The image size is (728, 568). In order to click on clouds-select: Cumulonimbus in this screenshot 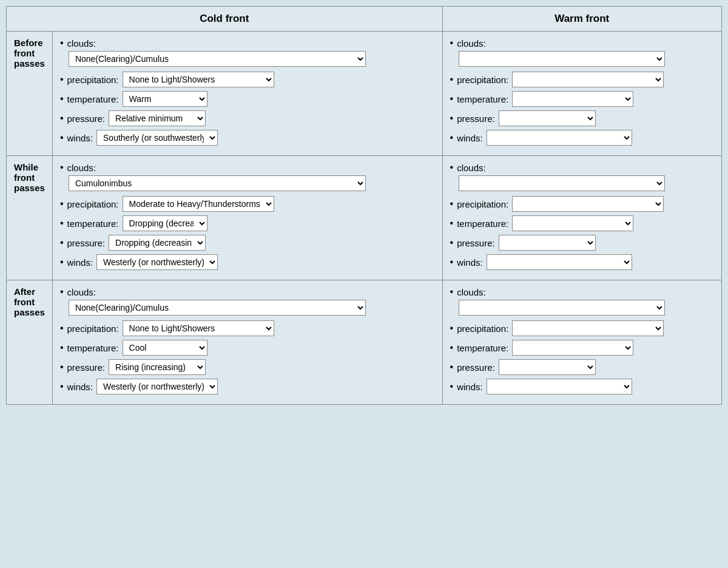, I will do `click(217, 183)`.